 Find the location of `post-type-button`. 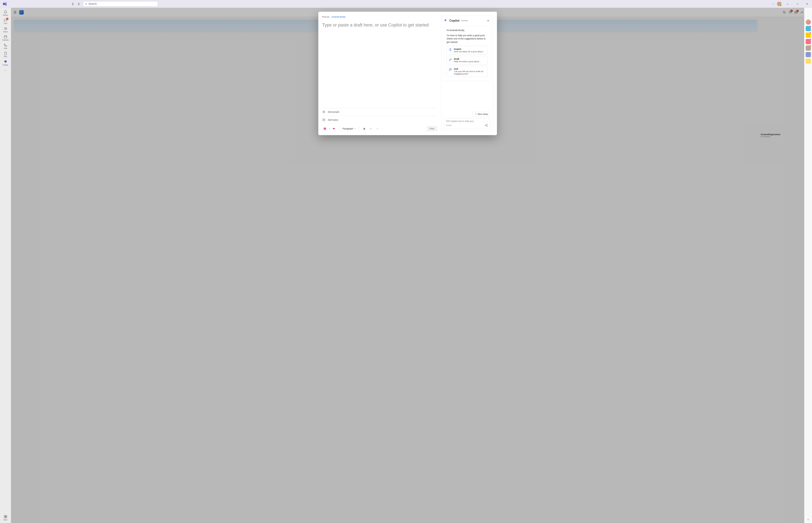

post-type-button is located at coordinates (325, 128).